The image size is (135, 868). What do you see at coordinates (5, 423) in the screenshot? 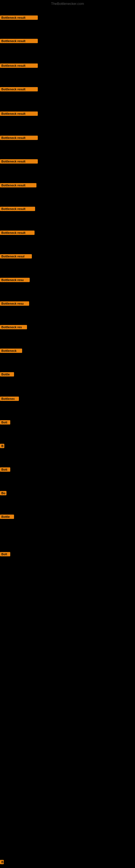
I see `bottleneck-badge-18: Bott` at bounding box center [5, 423].